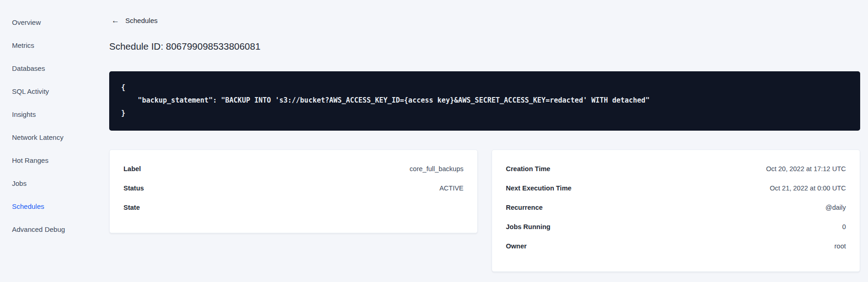 This screenshot has width=868, height=282. Describe the element at coordinates (539, 188) in the screenshot. I see `detail-label: Next Execution Time` at that location.